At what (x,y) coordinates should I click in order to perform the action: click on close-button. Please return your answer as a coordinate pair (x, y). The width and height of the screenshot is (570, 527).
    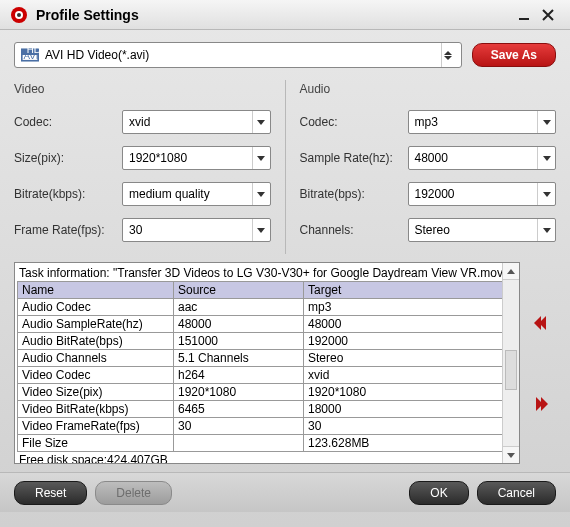
    Looking at the image, I should click on (548, 15).